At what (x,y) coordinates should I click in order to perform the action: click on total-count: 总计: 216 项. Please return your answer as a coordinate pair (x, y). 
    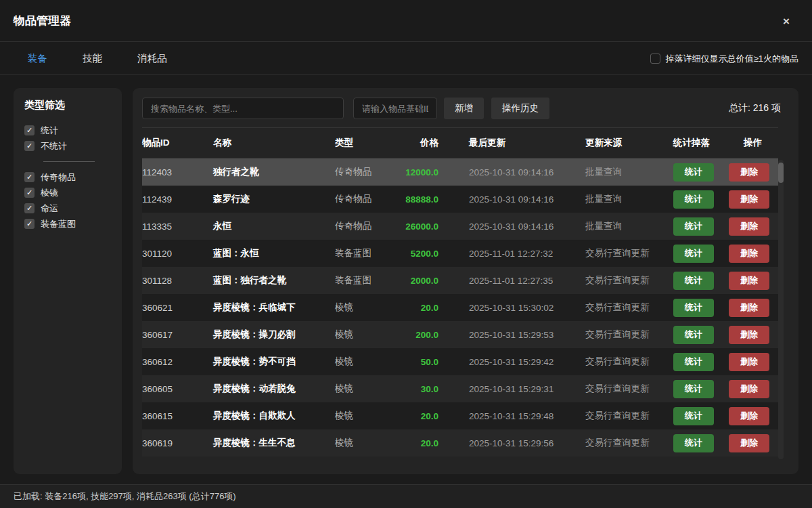
    Looking at the image, I should click on (755, 108).